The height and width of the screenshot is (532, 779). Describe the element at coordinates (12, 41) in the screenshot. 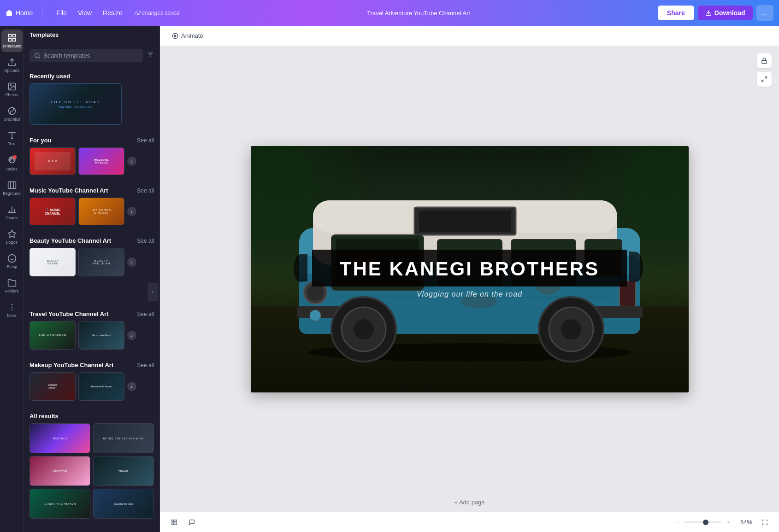

I see `sidebar-item-templates: Templates` at that location.